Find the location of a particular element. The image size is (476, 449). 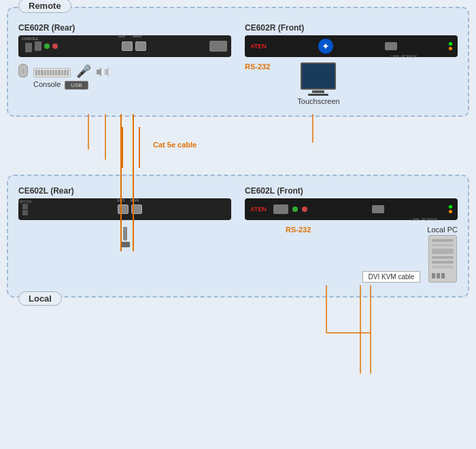

local-rear-panel: CE602L (Rear) OPTION ECO is located at coordinates (125, 234).